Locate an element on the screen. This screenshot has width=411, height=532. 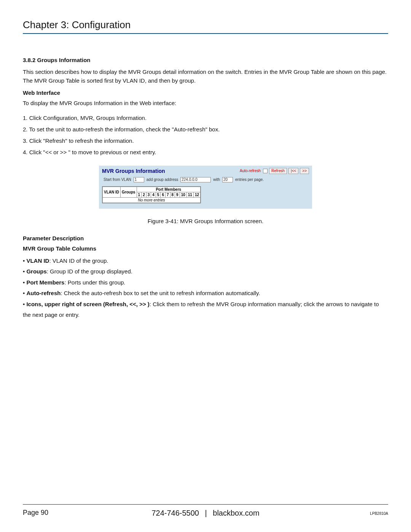
bullet-label: Icons, upper right of screen (Refresh, <… is located at coordinates (88, 304).